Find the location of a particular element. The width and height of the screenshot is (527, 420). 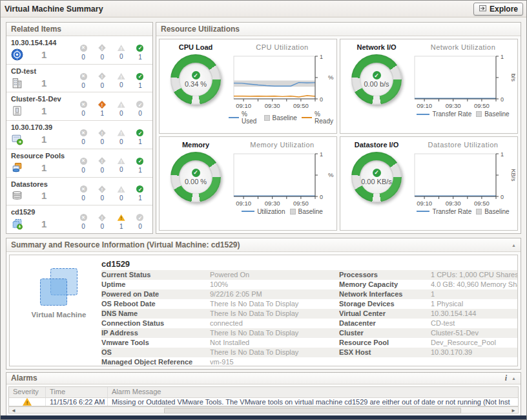

window-bottom-edge is located at coordinates (264, 417).